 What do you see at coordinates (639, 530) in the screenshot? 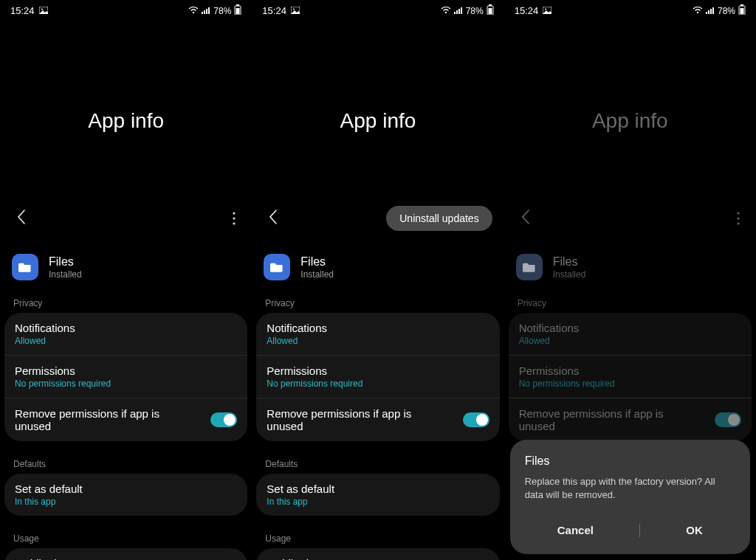
I see `dialog-separator` at bounding box center [639, 530].